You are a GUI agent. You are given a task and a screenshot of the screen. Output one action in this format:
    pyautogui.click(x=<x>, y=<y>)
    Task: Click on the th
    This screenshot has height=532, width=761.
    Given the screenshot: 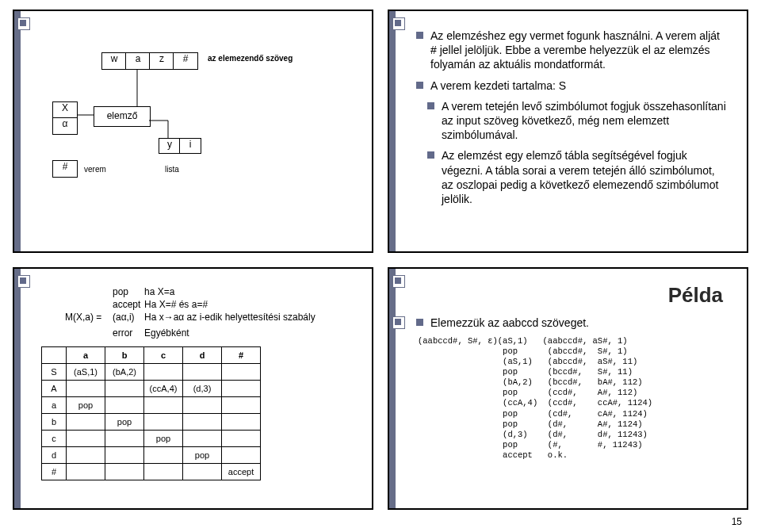 What is the action you would take?
    pyautogui.click(x=54, y=355)
    